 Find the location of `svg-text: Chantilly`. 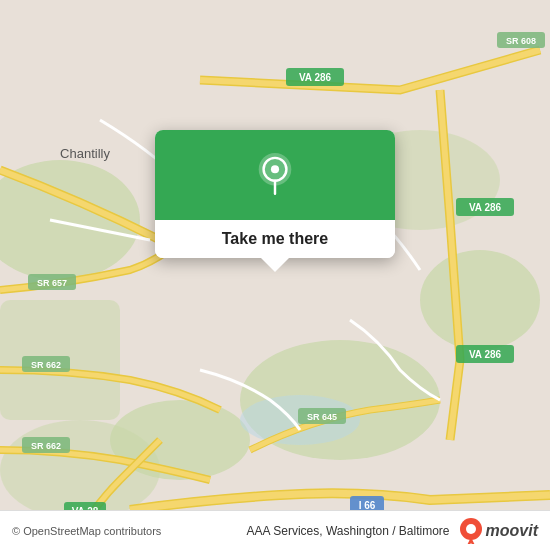

svg-text: Chantilly is located at coordinates (85, 154).